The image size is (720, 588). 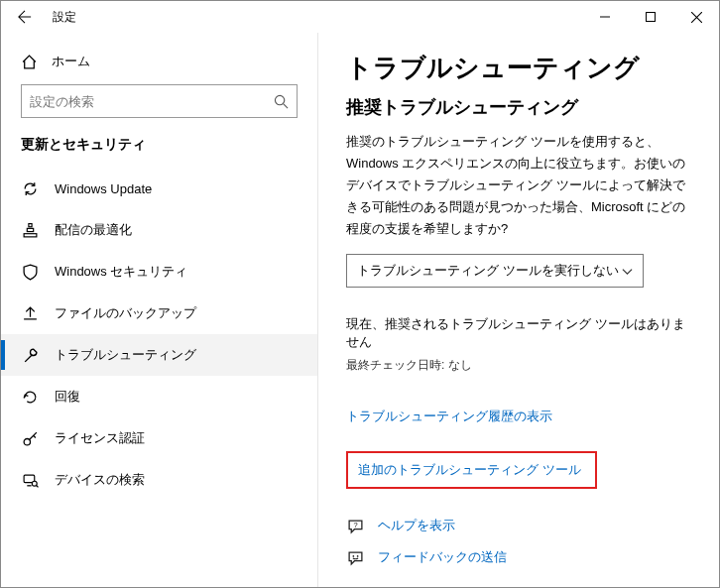 What do you see at coordinates (651, 17) in the screenshot?
I see `maximize-icon` at bounding box center [651, 17].